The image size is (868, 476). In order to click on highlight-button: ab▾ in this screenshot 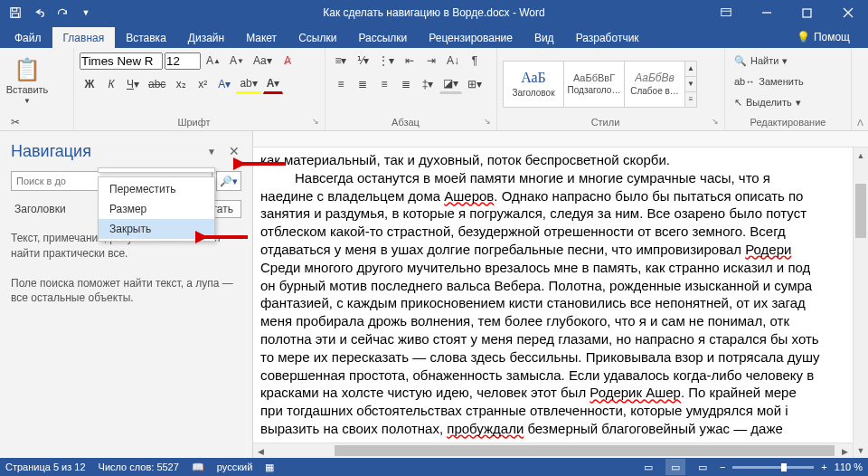, I will do `click(248, 84)`.